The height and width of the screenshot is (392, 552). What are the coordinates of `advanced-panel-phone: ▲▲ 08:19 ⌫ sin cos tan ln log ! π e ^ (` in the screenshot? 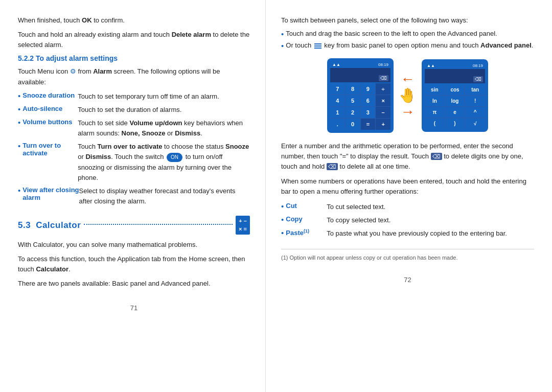 It's located at (455, 96).